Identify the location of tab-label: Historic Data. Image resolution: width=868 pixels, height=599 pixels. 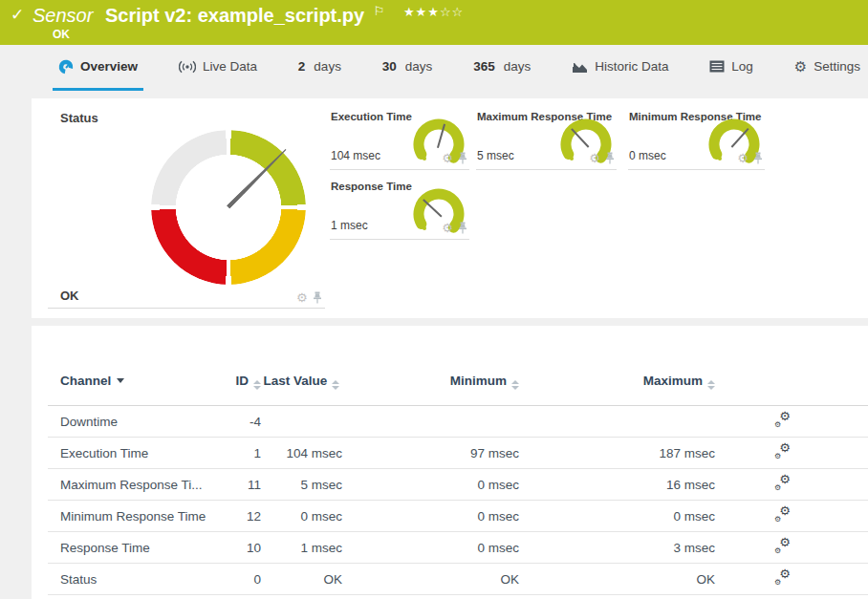
(631, 67).